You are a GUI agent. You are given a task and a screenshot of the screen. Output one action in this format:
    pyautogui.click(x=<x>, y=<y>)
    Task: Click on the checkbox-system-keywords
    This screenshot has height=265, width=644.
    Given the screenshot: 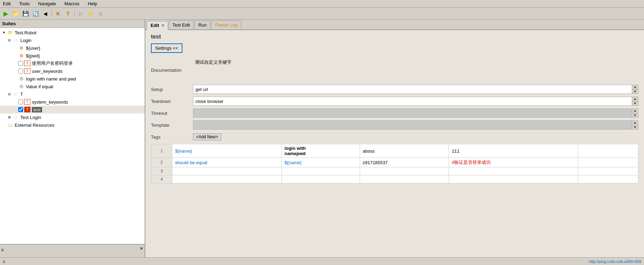 What is the action you would take?
    pyautogui.click(x=21, y=102)
    